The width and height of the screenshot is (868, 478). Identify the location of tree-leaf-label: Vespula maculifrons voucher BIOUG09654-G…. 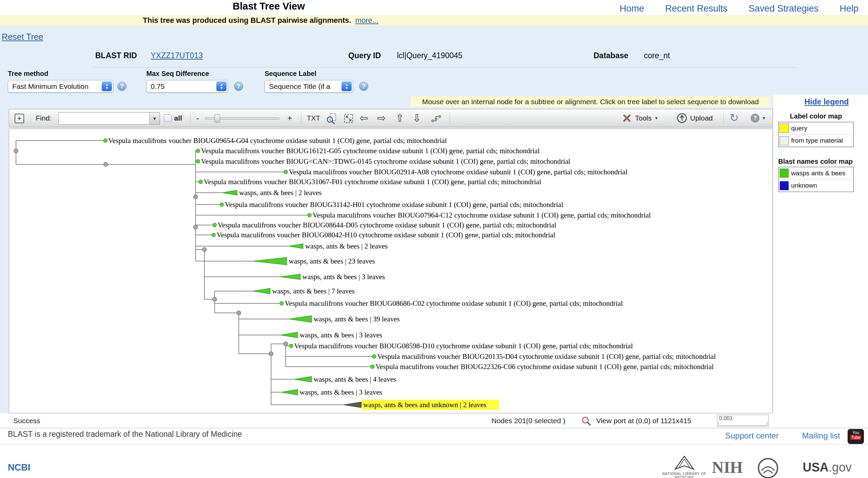
(278, 141).